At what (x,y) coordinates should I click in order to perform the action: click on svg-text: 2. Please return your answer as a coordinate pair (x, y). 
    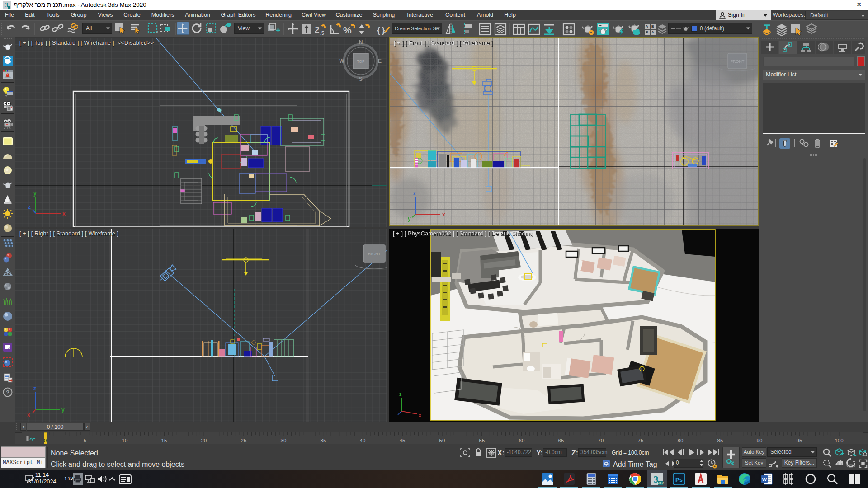
    Looking at the image, I should click on (317, 30).